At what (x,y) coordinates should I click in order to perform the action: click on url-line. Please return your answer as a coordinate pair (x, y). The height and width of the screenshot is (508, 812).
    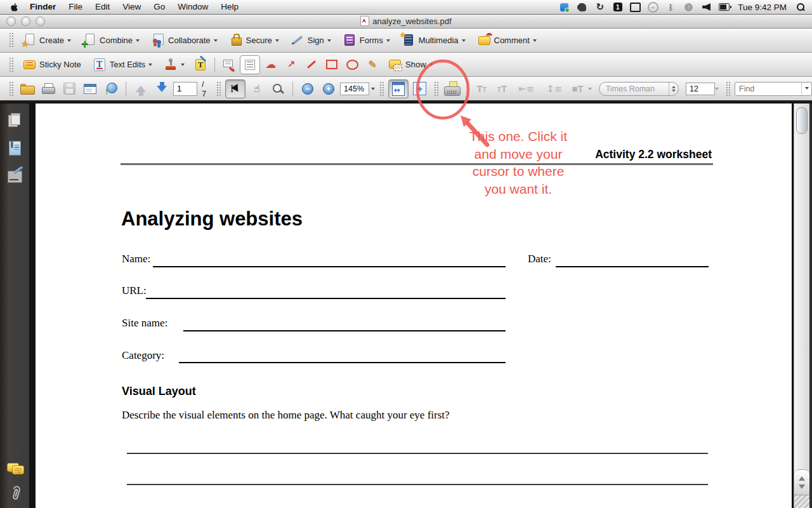
    Looking at the image, I should click on (326, 298).